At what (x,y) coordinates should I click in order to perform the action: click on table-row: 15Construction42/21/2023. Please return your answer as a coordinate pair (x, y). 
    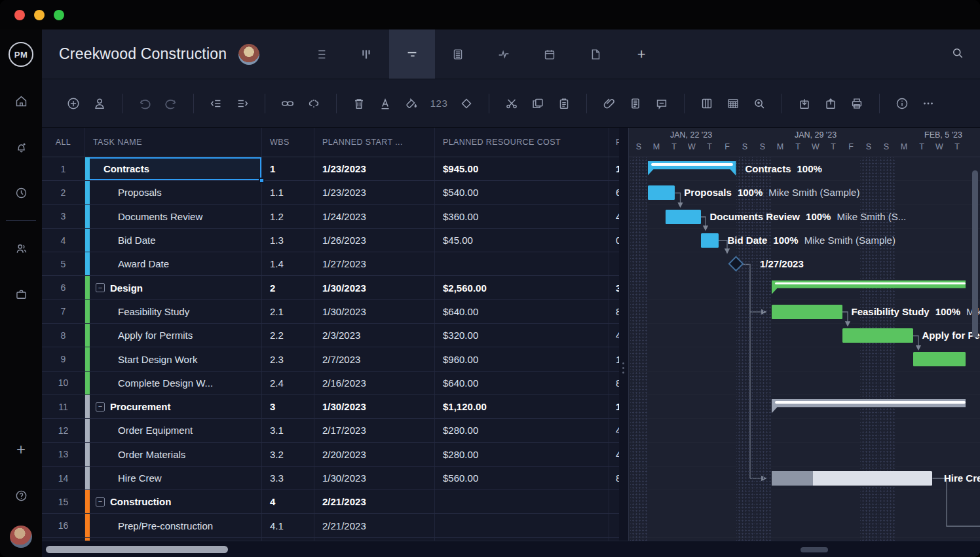
    Looking at the image, I should click on (330, 502).